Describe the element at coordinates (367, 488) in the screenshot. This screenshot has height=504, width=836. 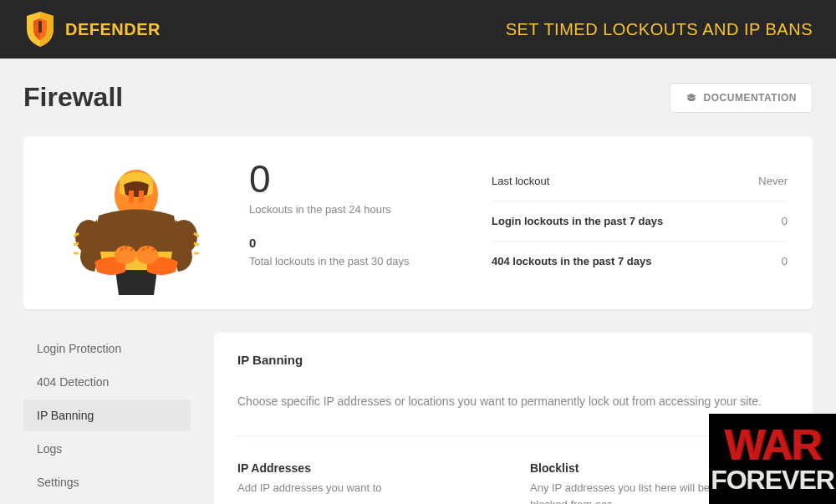
I see `col-desc: Add IP addresses you want to` at that location.